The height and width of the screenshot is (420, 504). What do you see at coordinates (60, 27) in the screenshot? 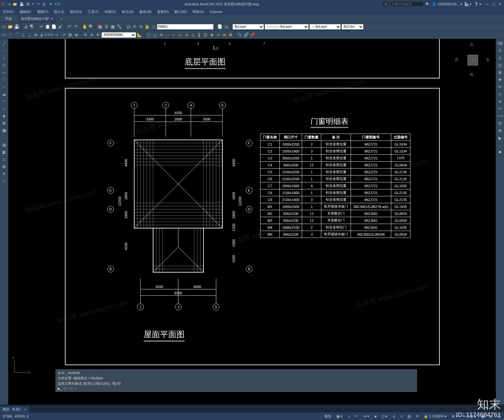
I see `match-icon: 🖌` at bounding box center [60, 27].